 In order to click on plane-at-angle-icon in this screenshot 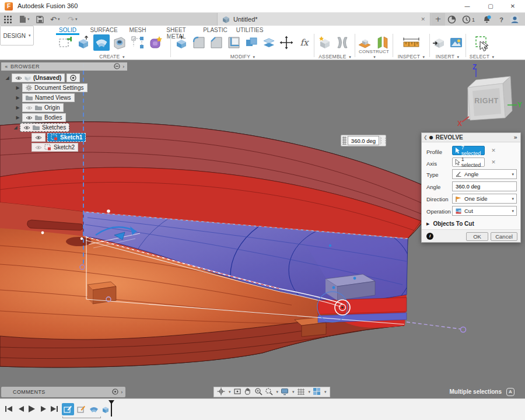, I will do `click(383, 43)`.